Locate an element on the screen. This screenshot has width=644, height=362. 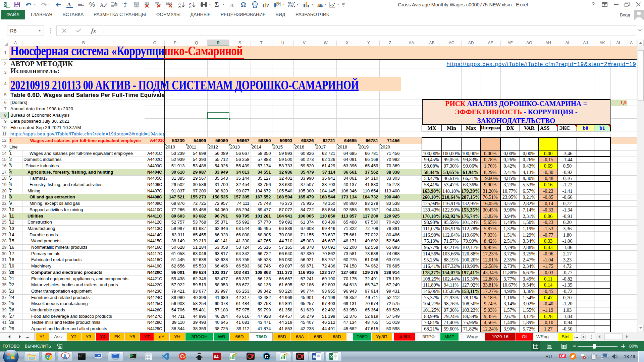
svg-text: C:\_ is located at coordinates (81, 356).